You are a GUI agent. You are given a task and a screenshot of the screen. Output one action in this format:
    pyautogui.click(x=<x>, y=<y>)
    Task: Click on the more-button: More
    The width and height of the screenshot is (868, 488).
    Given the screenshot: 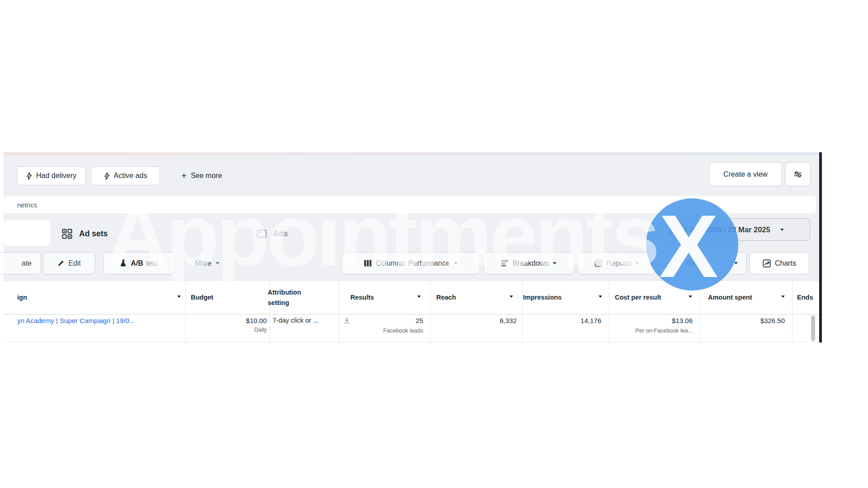 What is the action you would take?
    pyautogui.click(x=207, y=263)
    